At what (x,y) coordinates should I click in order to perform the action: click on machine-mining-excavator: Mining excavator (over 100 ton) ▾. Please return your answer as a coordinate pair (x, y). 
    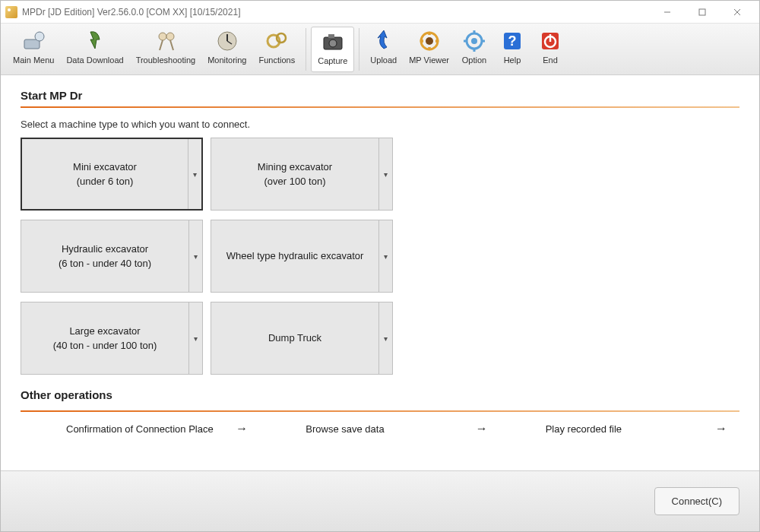
    Looking at the image, I should click on (302, 174).